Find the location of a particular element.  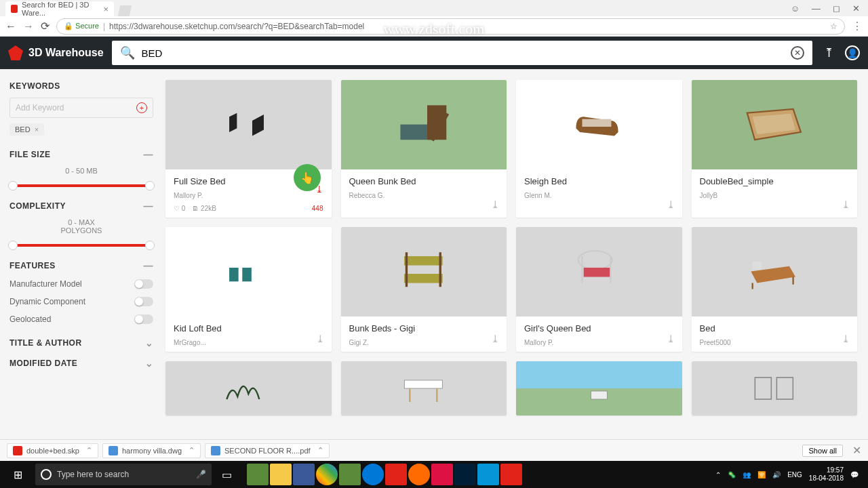

mic-icon: 🎤 is located at coordinates (201, 474).